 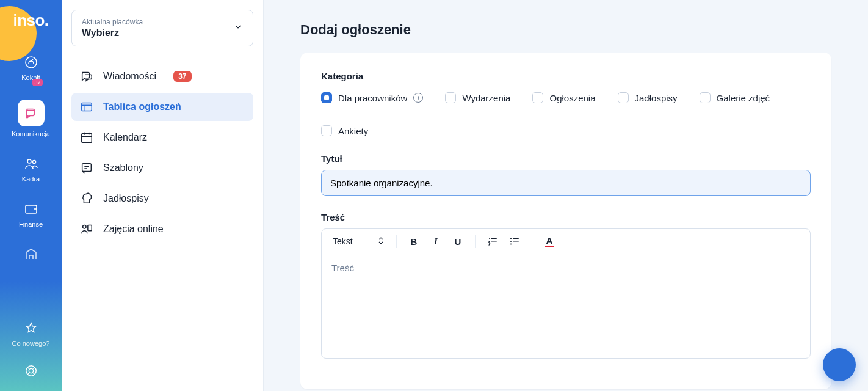 I want to click on select-caret-icon, so click(x=381, y=241).